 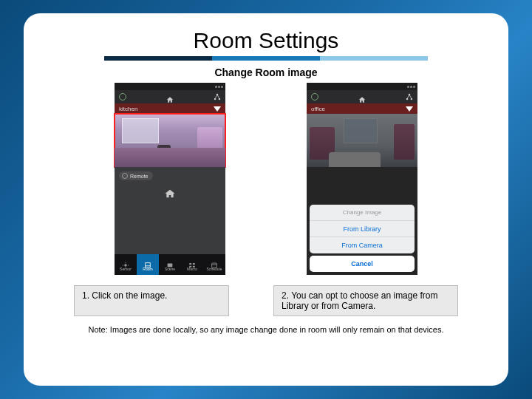 What do you see at coordinates (214, 265) in the screenshot?
I see `tab-schedule: Schedule` at bounding box center [214, 265].